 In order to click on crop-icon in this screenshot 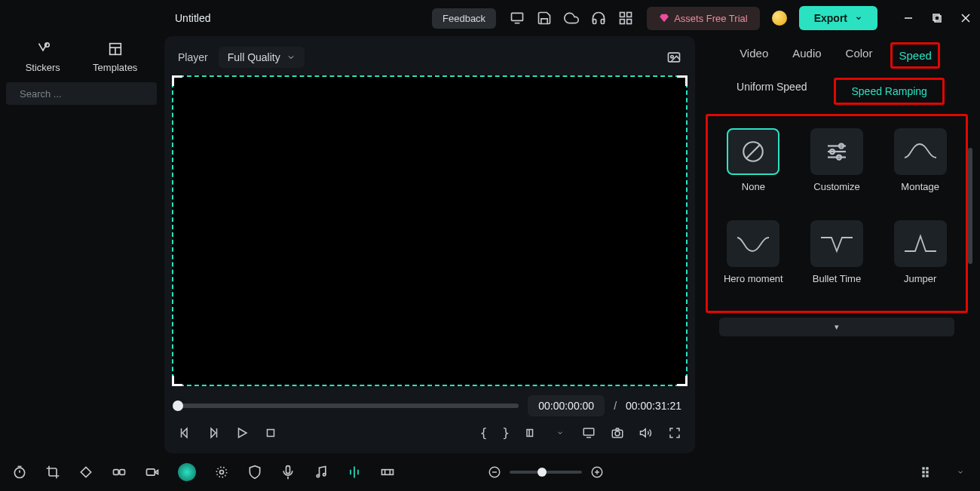, I will do `click(53, 472)`.